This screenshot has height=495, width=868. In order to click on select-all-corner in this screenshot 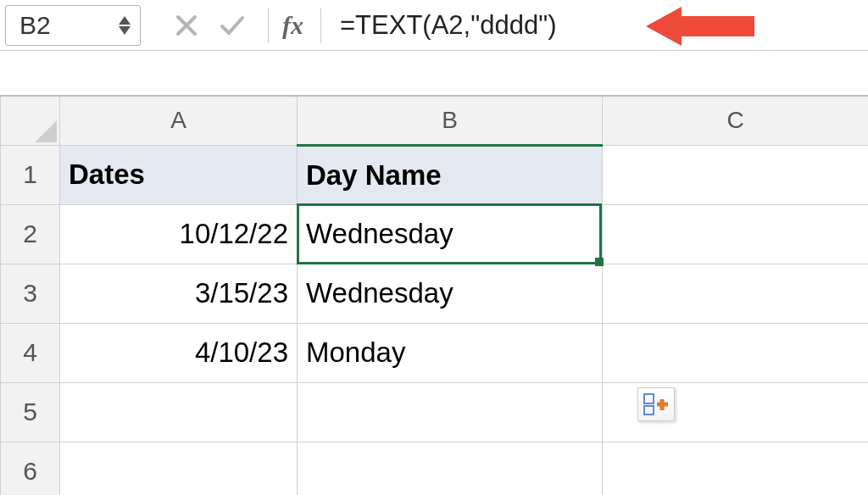, I will do `click(31, 120)`.